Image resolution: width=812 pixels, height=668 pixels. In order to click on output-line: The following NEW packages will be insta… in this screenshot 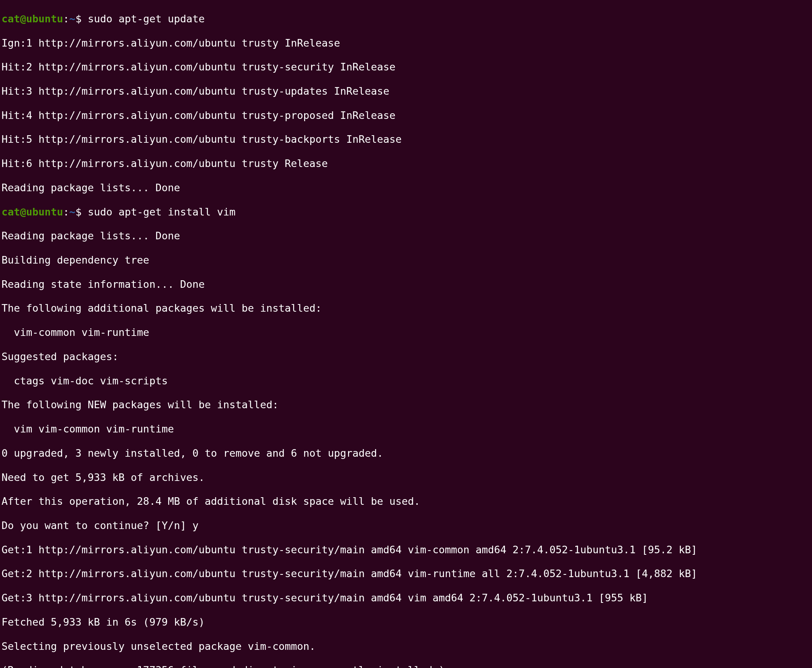, I will do `click(406, 405)`.